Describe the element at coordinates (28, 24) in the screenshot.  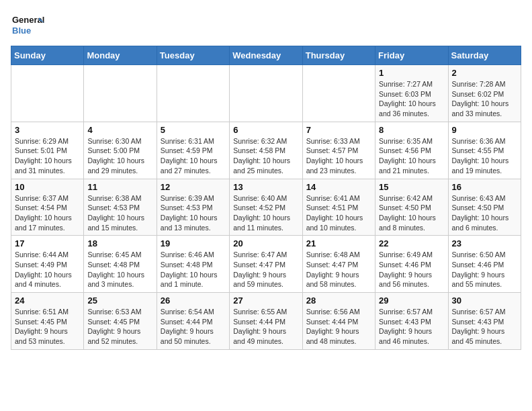
I see `logo-svg: General Blue` at that location.